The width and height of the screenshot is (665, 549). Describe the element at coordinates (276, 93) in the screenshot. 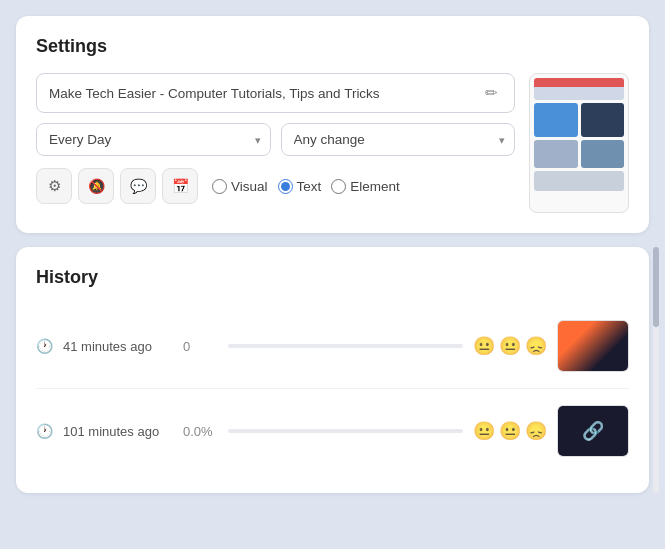

I see `url-row: Make Tech Easier - Computer Tutorials, T…` at that location.